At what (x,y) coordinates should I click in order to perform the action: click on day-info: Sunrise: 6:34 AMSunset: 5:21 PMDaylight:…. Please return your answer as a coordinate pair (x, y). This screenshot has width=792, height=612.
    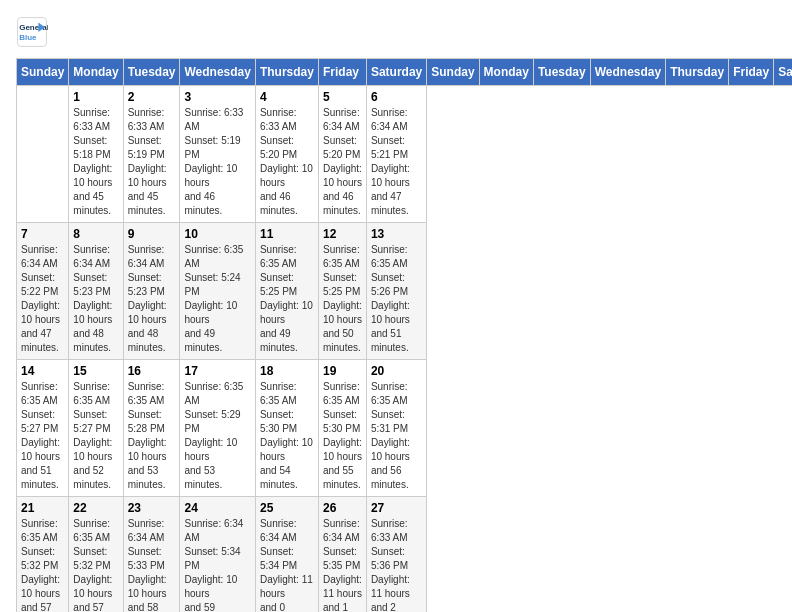
    Looking at the image, I should click on (396, 162).